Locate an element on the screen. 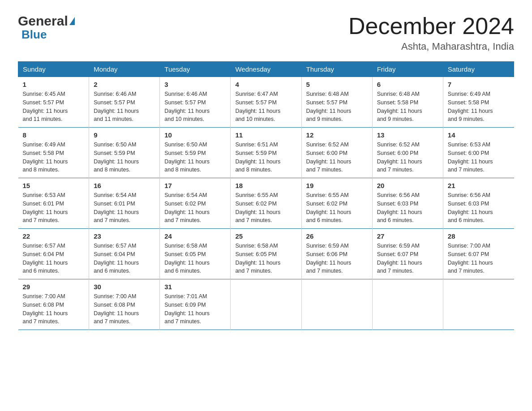 The width and height of the screenshot is (532, 411). cell-info: Sunrise: 6:59 AMSunset: 6:06 PMDaylight:… is located at coordinates (329, 258).